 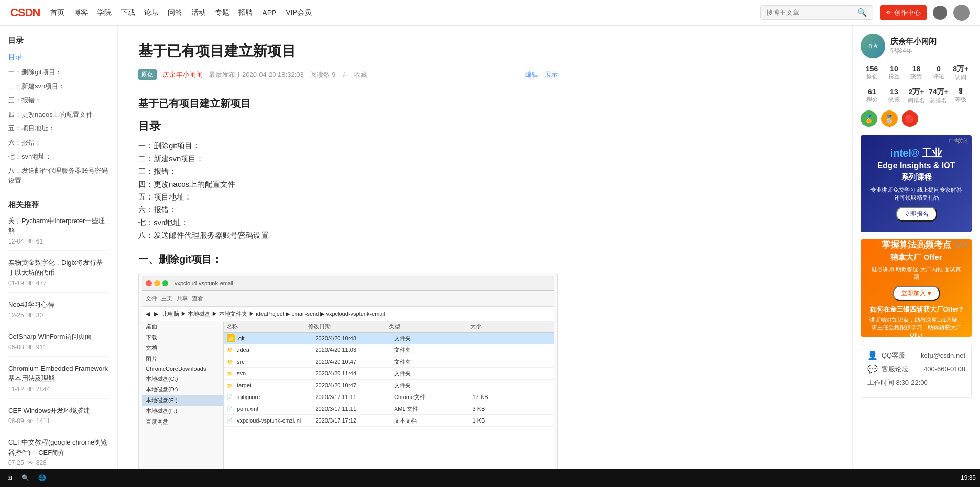 I want to click on toc-item-4: 五：项目地址：, so click(x=58, y=128).